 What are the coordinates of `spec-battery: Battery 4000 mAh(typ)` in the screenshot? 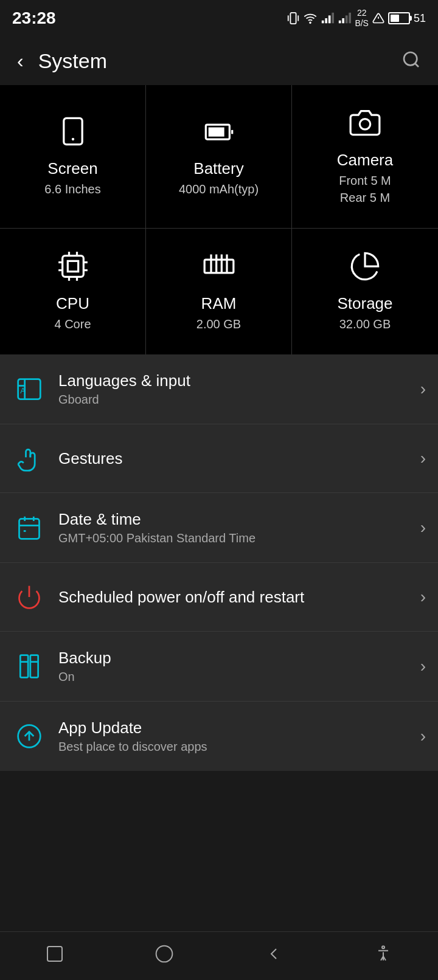 It's located at (219, 157).